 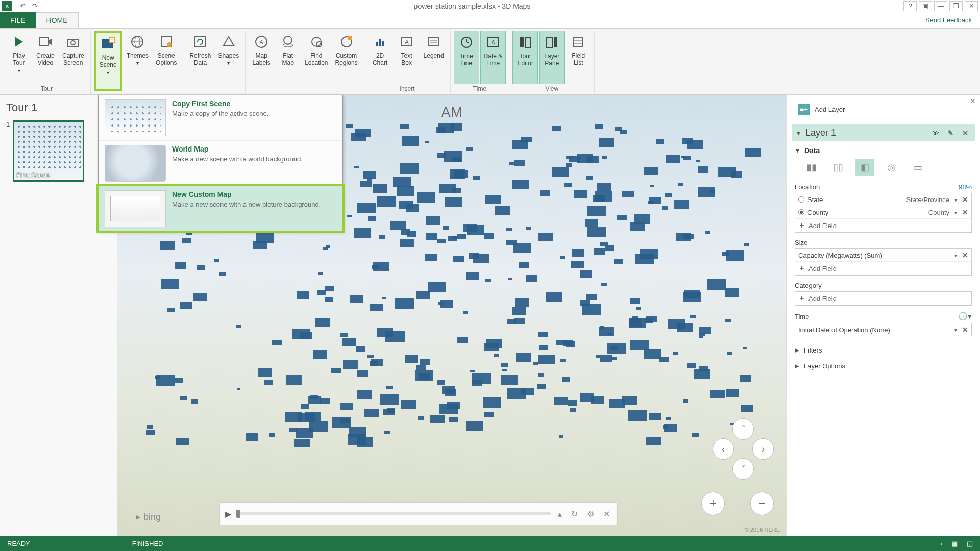 What do you see at coordinates (970, 544) in the screenshot?
I see `statusbar-view3-button: ◲` at bounding box center [970, 544].